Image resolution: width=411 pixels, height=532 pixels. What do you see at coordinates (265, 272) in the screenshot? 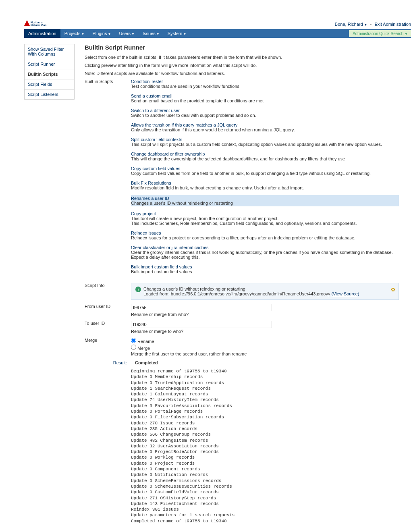
I see `script-desc: Bulk import custom field values` at bounding box center [265, 272].